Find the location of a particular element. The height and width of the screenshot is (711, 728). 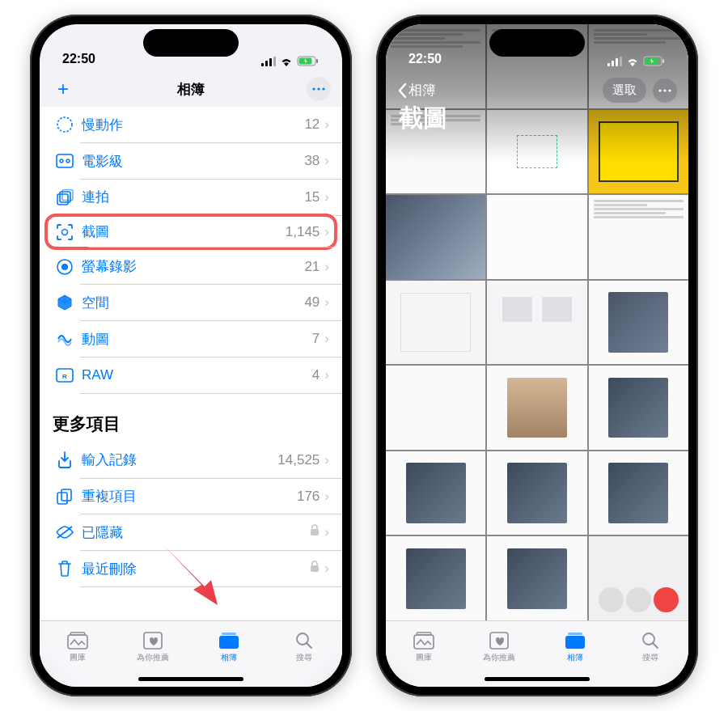

row-burst: 連拍 15 › is located at coordinates (191, 197).